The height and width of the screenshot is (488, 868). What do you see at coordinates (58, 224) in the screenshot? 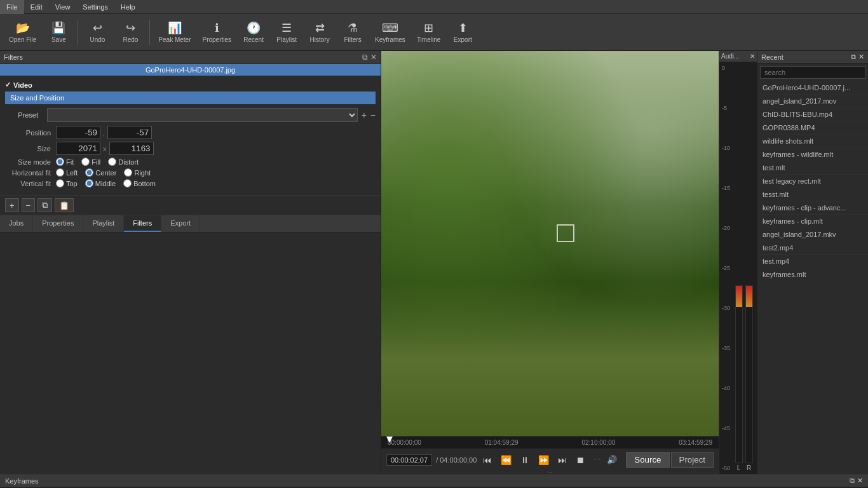
I see `tab-properties: Properties` at bounding box center [58, 224].